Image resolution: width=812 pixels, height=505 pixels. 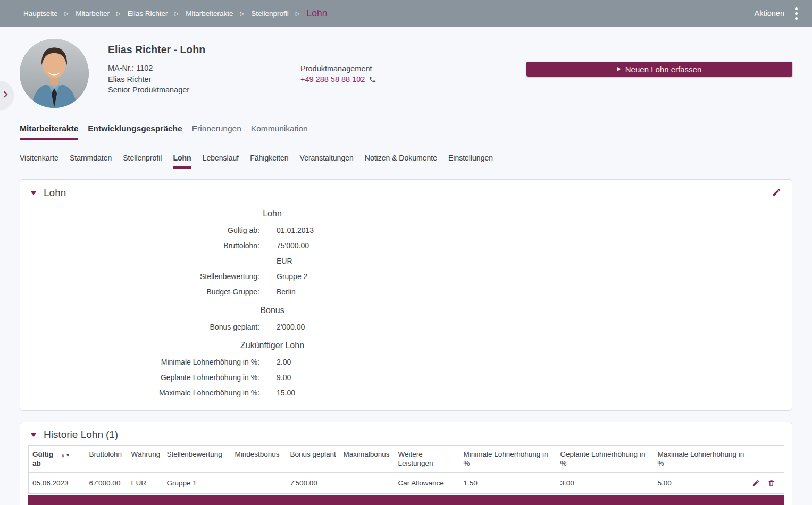 What do you see at coordinates (756, 483) in the screenshot?
I see `edit-row-button` at bounding box center [756, 483].